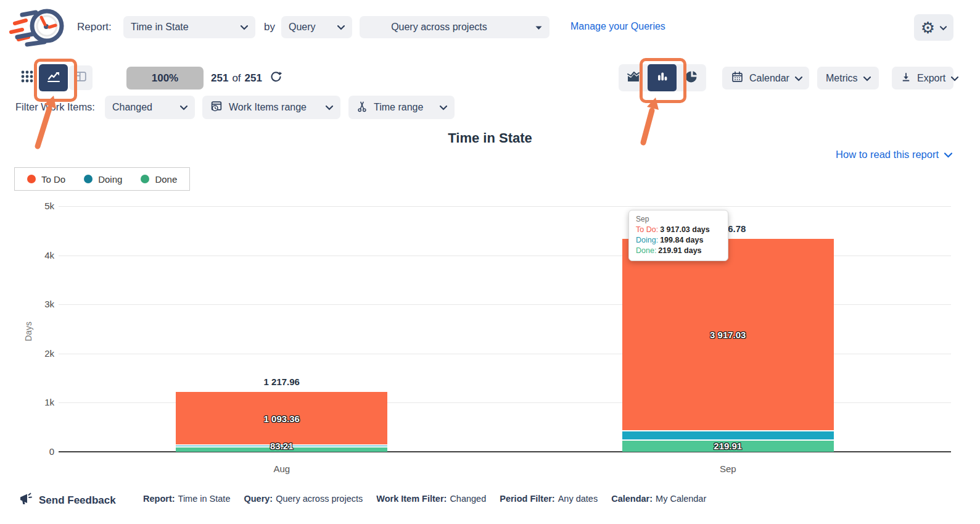 This screenshot has height=524, width=980. I want to click on y-tick-label: 5k, so click(39, 206).